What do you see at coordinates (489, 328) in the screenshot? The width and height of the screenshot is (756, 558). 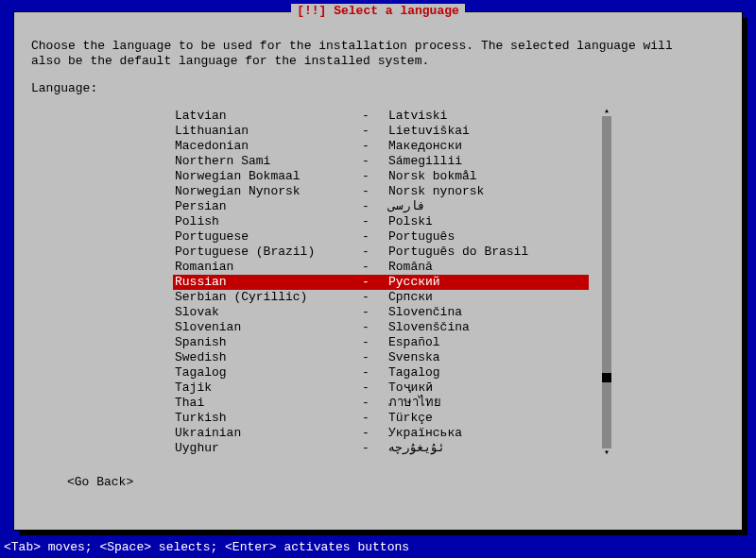 I see `language-native: Slovenščina` at bounding box center [489, 328].